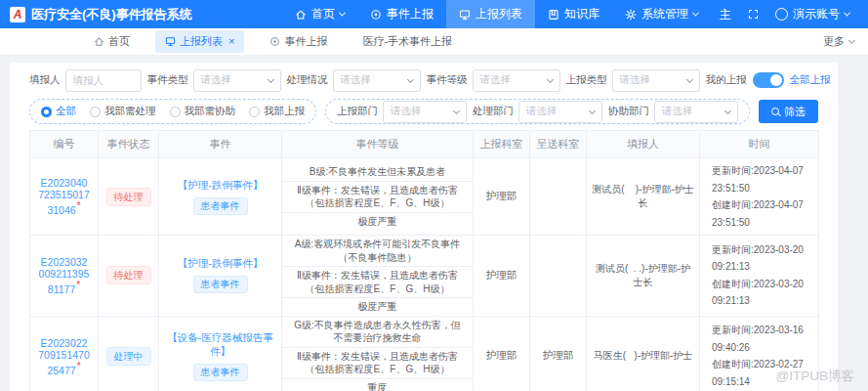 Image resolution: width=868 pixels, height=391 pixels. What do you see at coordinates (499, 14) in the screenshot?
I see `nav-item-label: 上报列表` at bounding box center [499, 14].